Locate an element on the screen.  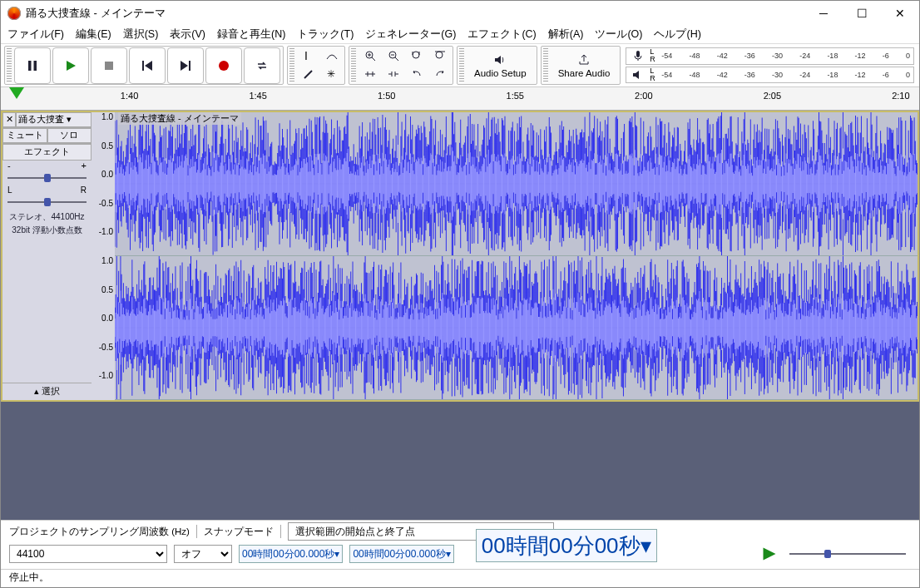
trim-button is located at coordinates (370, 75).